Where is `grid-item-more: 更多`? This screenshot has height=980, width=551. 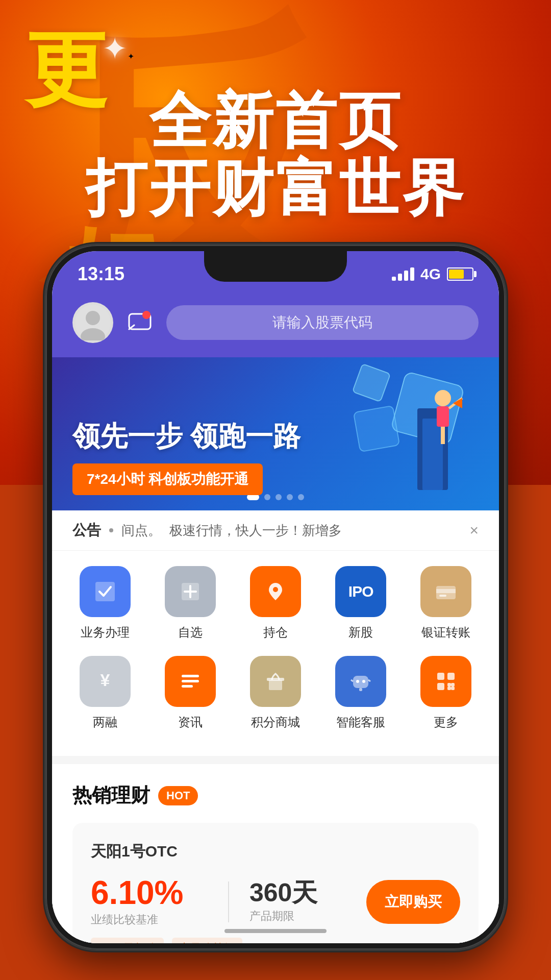 grid-item-more: 更多 is located at coordinates (446, 693).